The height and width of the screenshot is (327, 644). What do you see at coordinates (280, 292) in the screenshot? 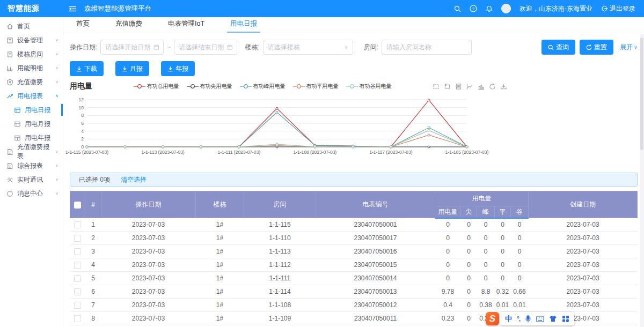
I see `cell-room: 1-1-114` at bounding box center [280, 292].